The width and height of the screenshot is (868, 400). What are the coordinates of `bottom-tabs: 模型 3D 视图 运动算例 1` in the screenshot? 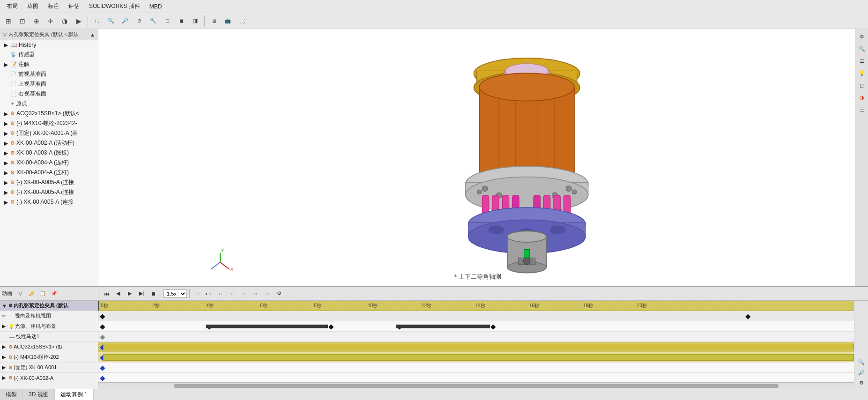 It's located at (434, 394).